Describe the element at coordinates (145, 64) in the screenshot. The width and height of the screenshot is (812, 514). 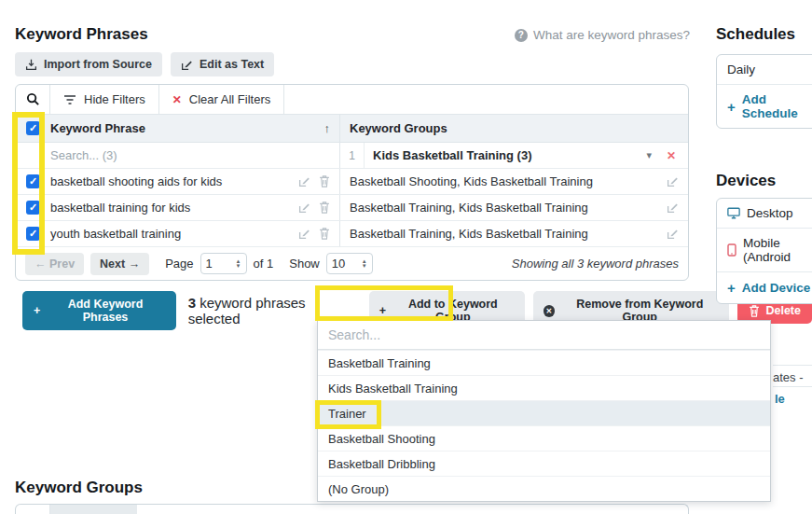
I see `toolbar: Import from Source Edit as Text` at that location.